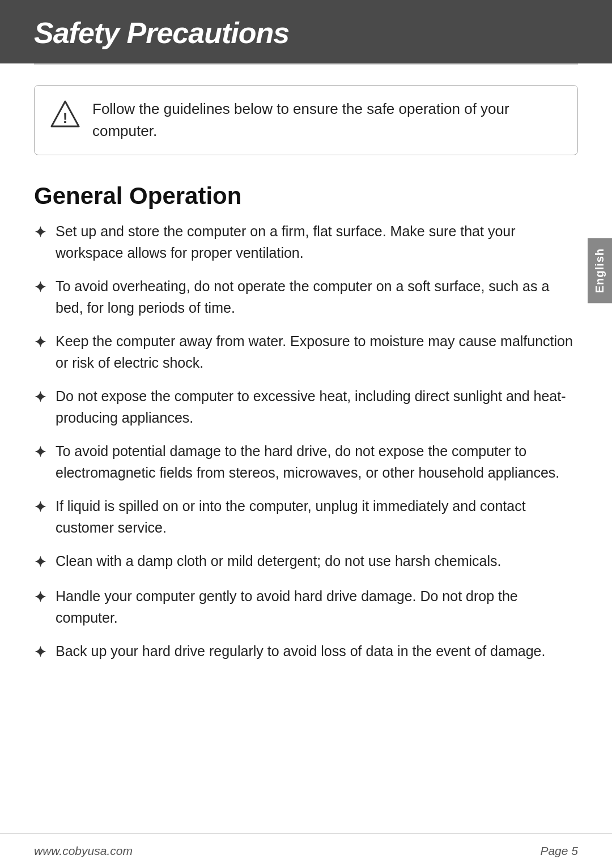 The width and height of the screenshot is (612, 868). Describe the element at coordinates (317, 407) in the screenshot. I see `bullet-text: Do not expose the computer to excessive …` at that location.